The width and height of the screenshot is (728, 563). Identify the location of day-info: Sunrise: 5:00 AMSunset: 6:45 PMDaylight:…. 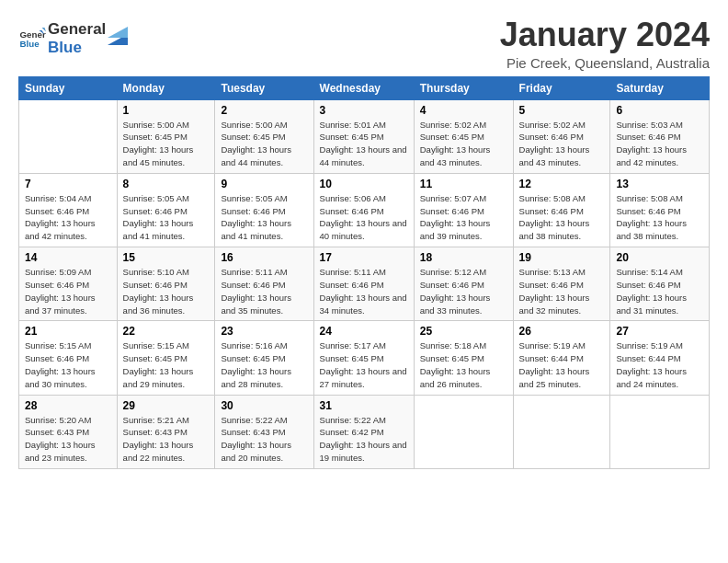
(256, 144).